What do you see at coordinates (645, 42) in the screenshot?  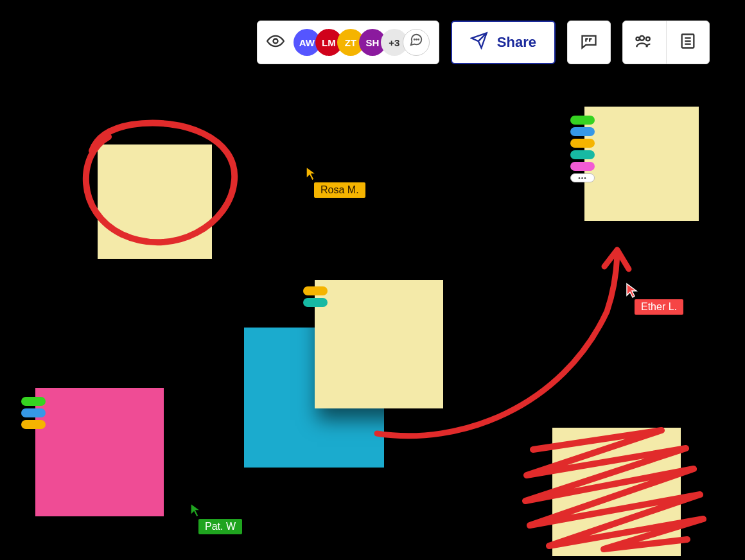 I see `participants-button` at bounding box center [645, 42].